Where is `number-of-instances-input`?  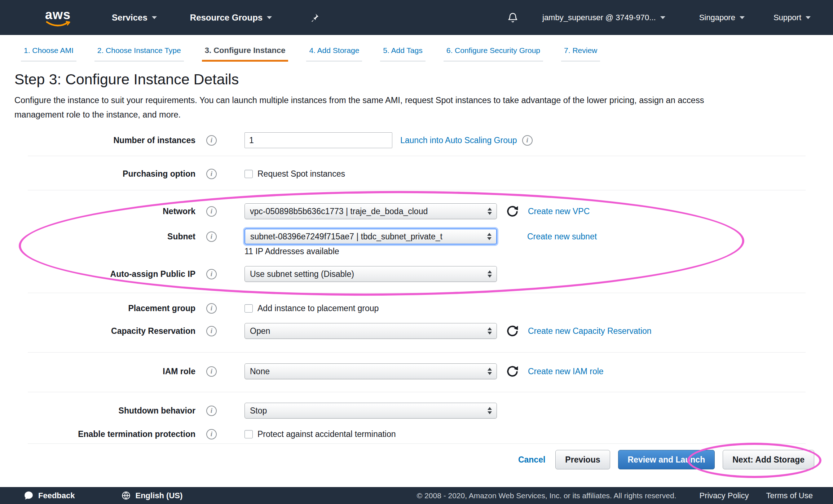 number-of-instances-input is located at coordinates (318, 140).